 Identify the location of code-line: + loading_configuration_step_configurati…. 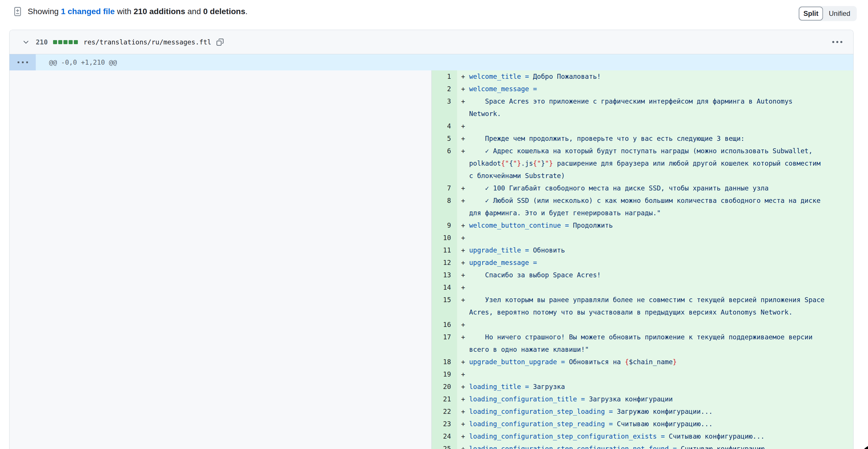
(644, 446).